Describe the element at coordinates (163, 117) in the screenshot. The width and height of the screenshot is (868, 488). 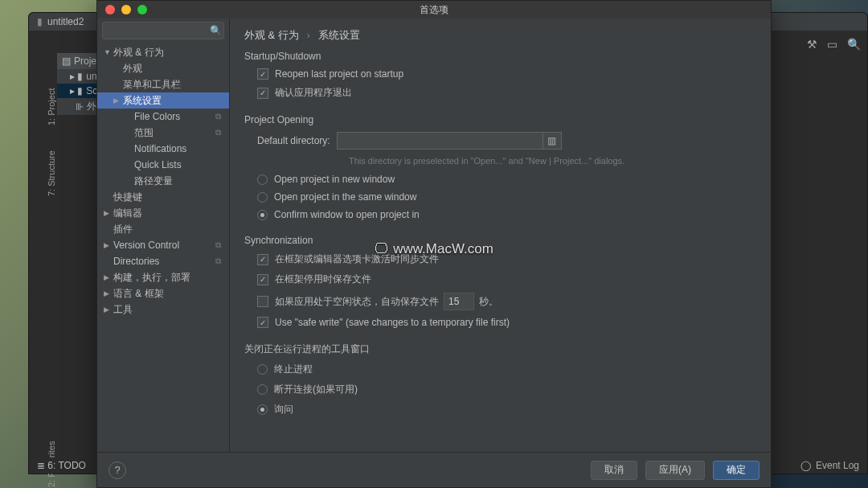
I see `pref-tree-item: File Colors⧉` at that location.